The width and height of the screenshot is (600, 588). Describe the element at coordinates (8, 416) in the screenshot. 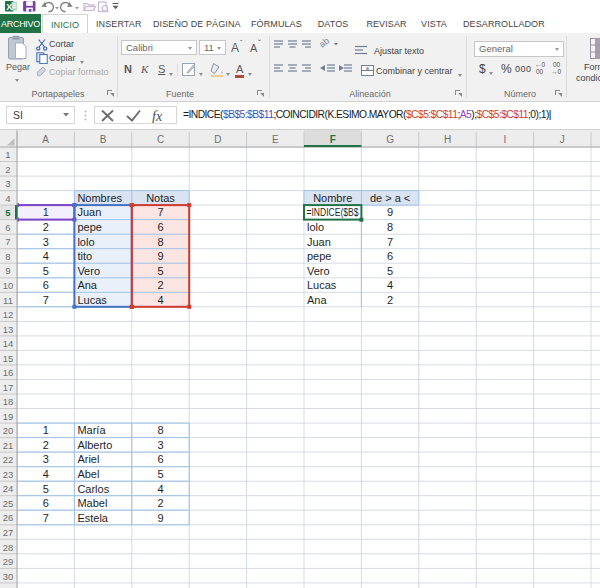

I see `svg-text: 19` at that location.